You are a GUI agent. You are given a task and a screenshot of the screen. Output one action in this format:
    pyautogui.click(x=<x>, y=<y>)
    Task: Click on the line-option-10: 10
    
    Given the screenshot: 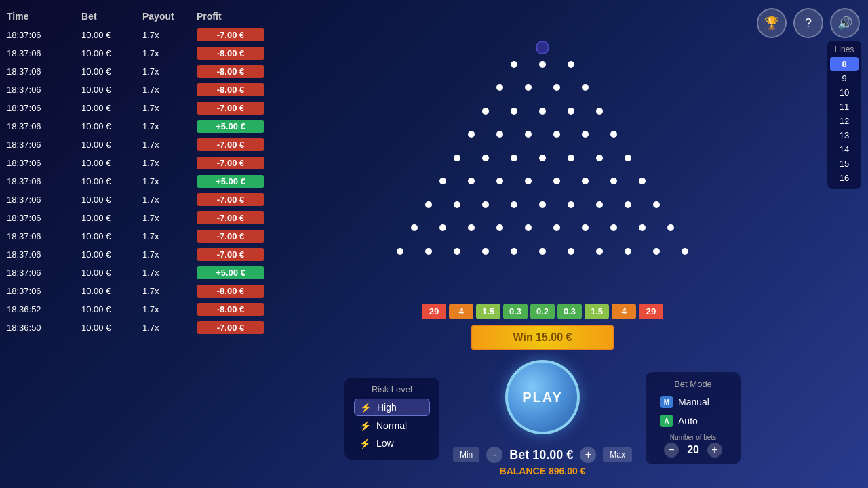 What is the action you would take?
    pyautogui.click(x=844, y=92)
    